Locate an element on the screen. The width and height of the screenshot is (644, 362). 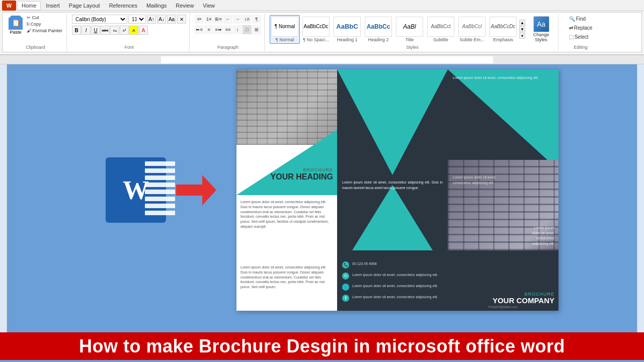
font-row-2: B I U abc x₂ x² A A is located at coordinates (129, 30).